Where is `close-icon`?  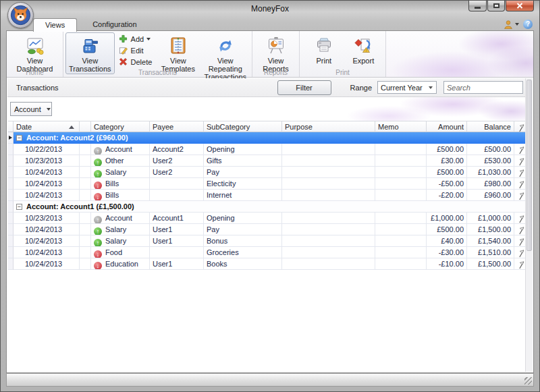
close-icon is located at coordinates (520, 5).